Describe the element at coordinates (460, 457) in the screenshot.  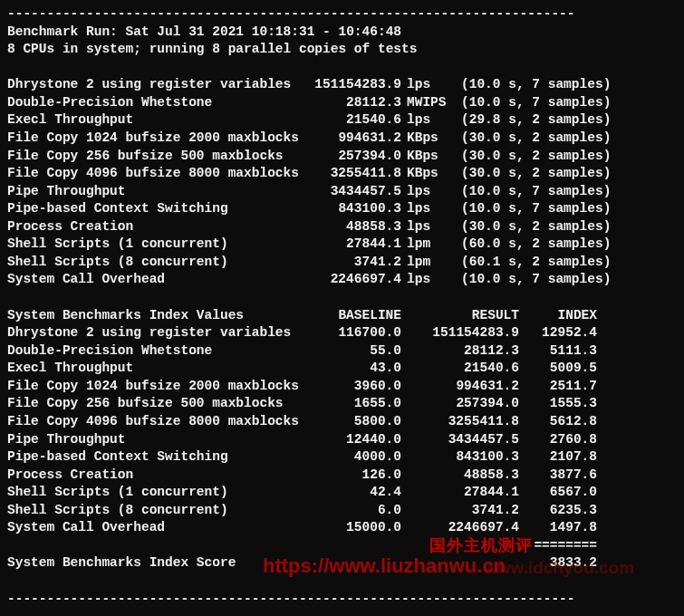
I see `index-result: 843100.3` at that location.